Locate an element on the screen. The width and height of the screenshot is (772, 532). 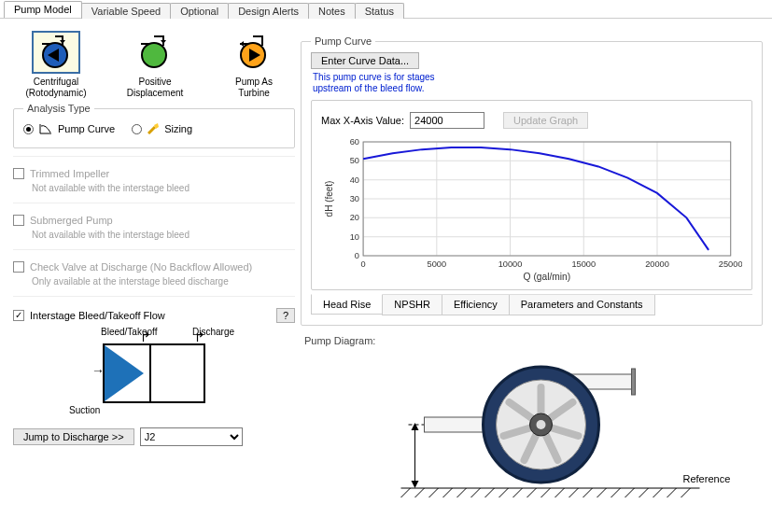
help-button: ? is located at coordinates (286, 315).